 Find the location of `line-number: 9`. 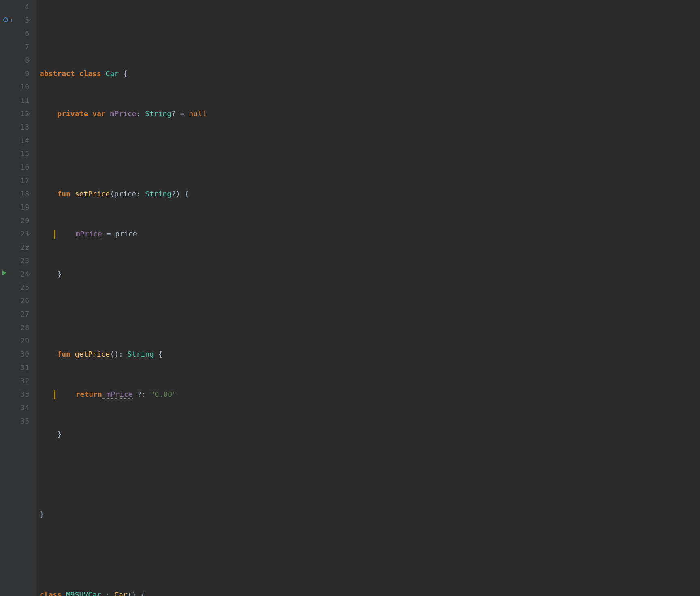

line-number: 9 is located at coordinates (15, 74).